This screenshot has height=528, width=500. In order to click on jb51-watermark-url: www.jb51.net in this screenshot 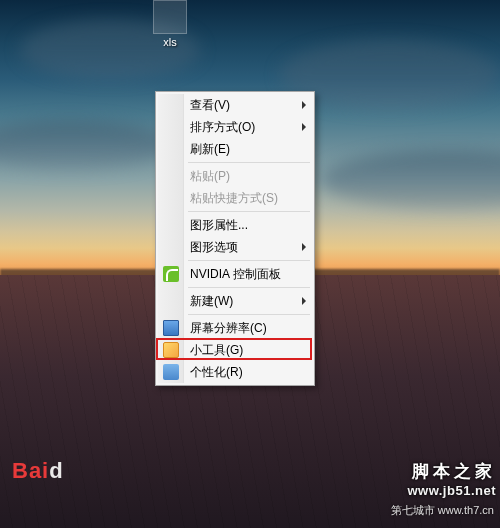, I will do `click(452, 490)`.